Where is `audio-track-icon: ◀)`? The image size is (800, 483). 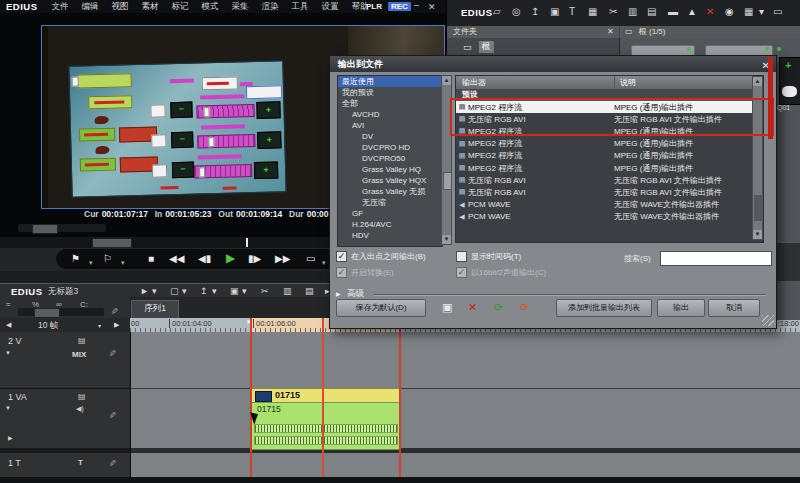
audio-track-icon: ◀) is located at coordinates (80, 409).